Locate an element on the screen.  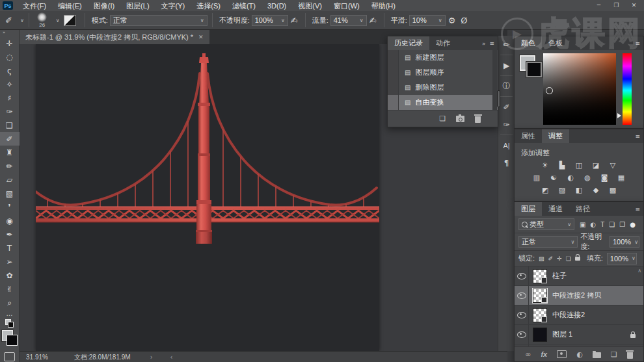
filter-smart-objects-icon: ❐ is located at coordinates (622, 225).